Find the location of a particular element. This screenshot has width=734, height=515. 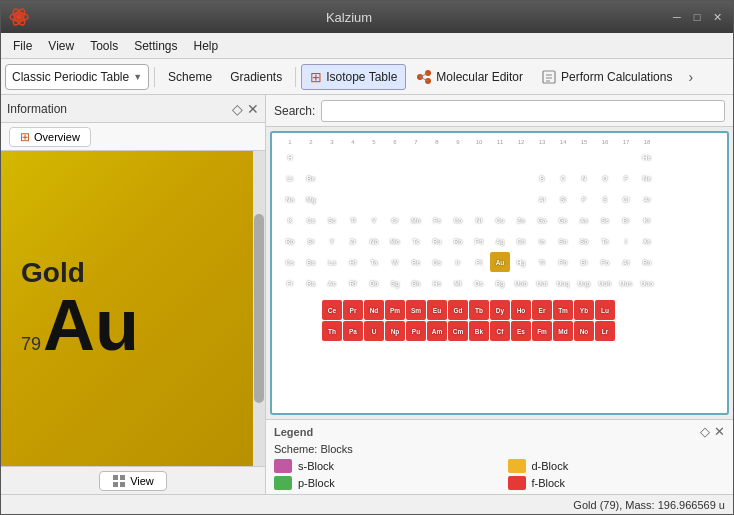

element-cell-Mt-r7-c9: Mt is located at coordinates (458, 283).